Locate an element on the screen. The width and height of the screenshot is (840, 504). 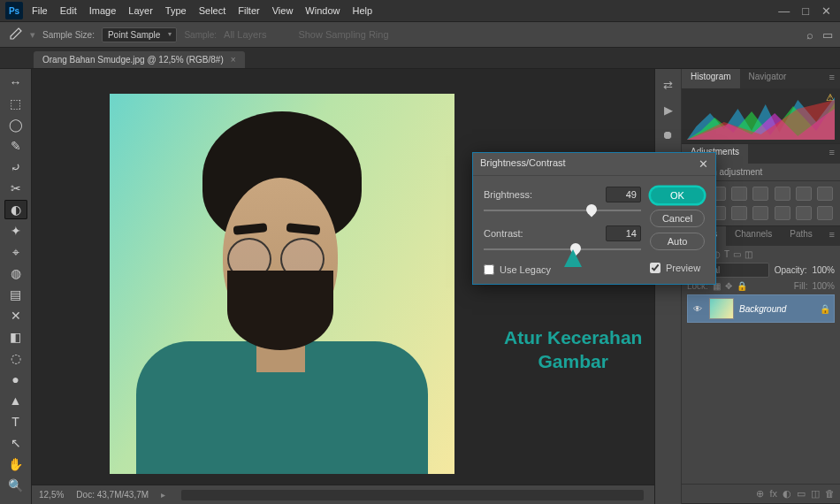
window-minimize-icon: — is located at coordinates (783, 11).